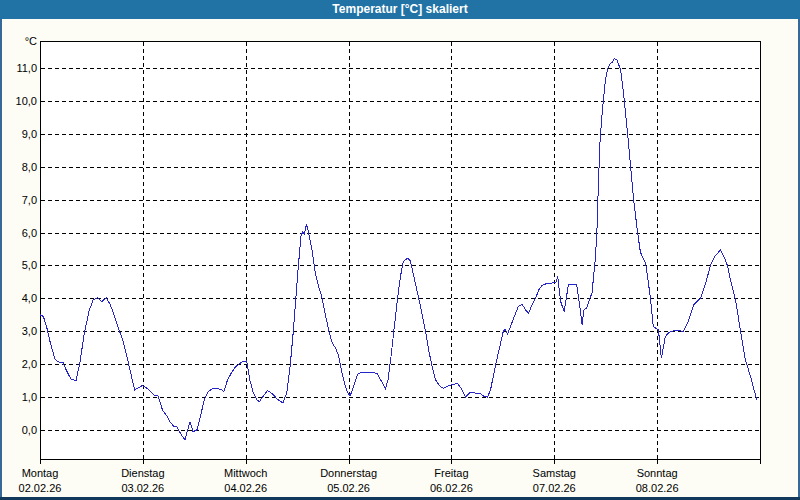 This screenshot has width=800, height=500. Describe the element at coordinates (18, 430) in the screenshot. I see `y-tick-label: 0,0` at that location.